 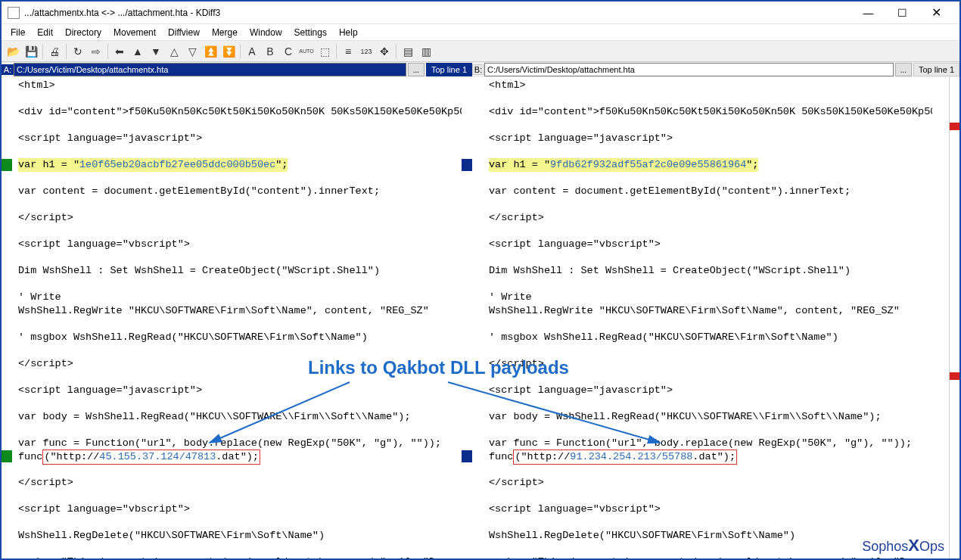 I want to click on up-conflict-icon: △, so click(x=174, y=51).